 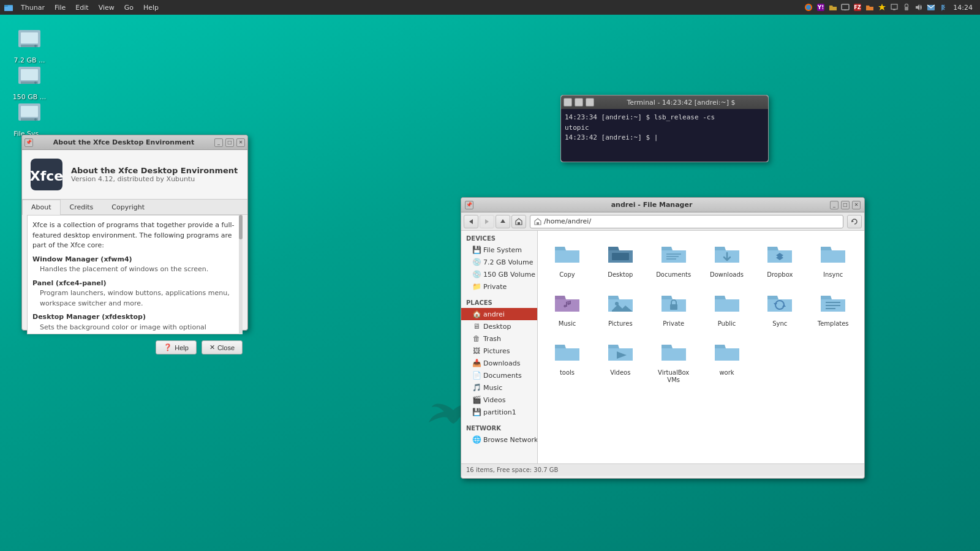 I want to click on desktop-icon-filesys: File Sys..., so click(x=29, y=118).